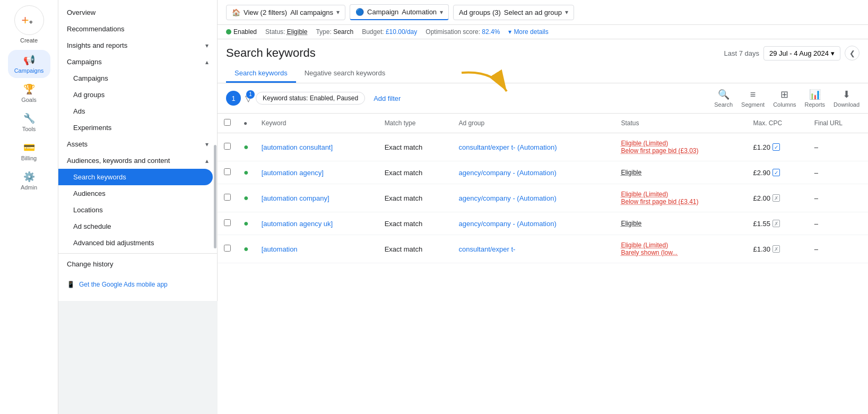 The width and height of the screenshot is (868, 414). I want to click on row-final-url: –, so click(838, 199).